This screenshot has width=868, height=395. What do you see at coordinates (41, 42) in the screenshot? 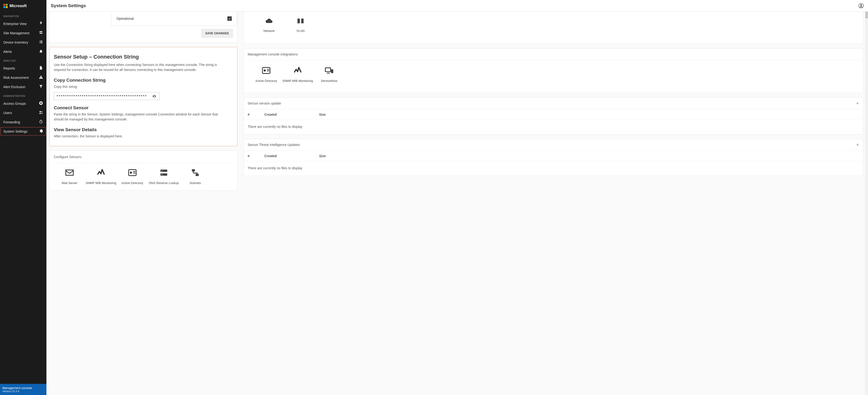
I see `list-icon` at bounding box center [41, 42].